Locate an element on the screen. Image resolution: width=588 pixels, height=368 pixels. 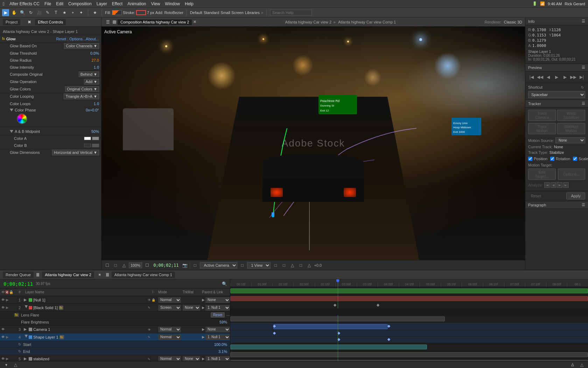
preview-next: ▶▶ is located at coordinates (573, 77).